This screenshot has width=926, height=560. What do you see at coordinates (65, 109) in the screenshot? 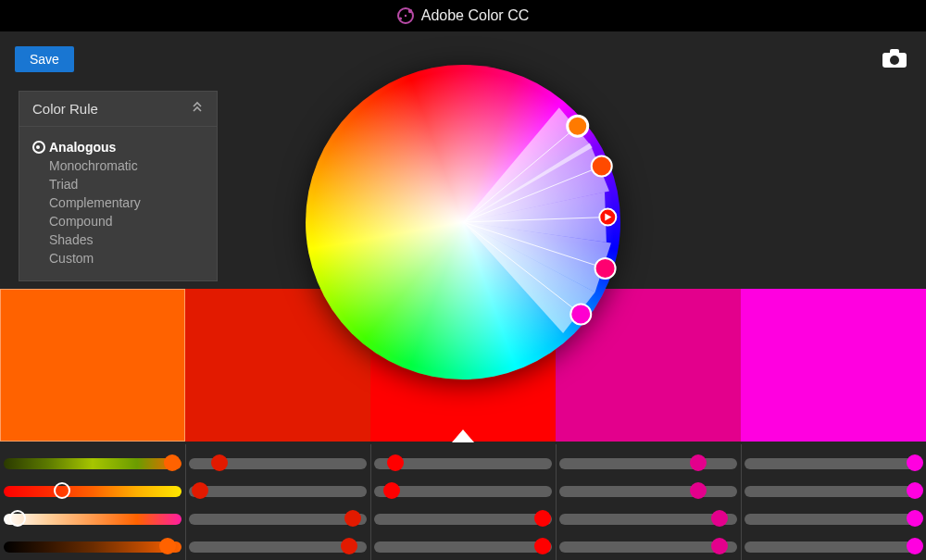
I see `color-rule-title: Color Rule` at bounding box center [65, 109].